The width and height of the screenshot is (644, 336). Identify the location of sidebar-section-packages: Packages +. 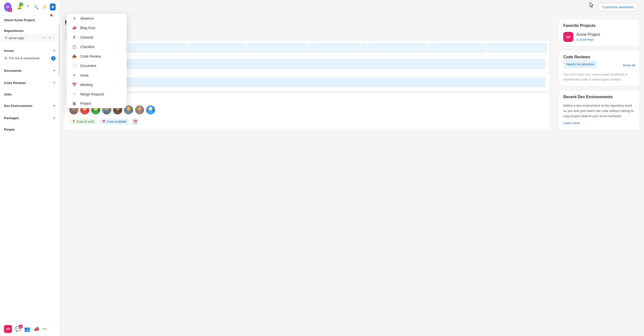
(30, 118).